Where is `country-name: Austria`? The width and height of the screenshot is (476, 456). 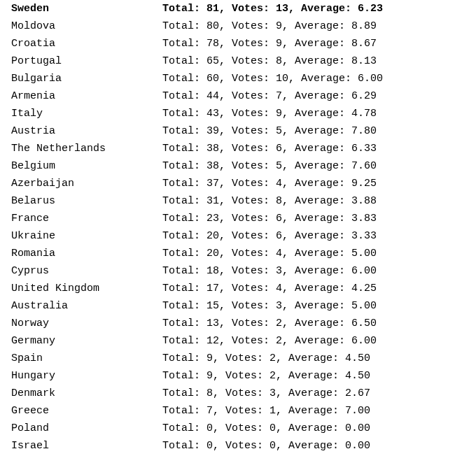 country-name: Austria is located at coordinates (87, 131).